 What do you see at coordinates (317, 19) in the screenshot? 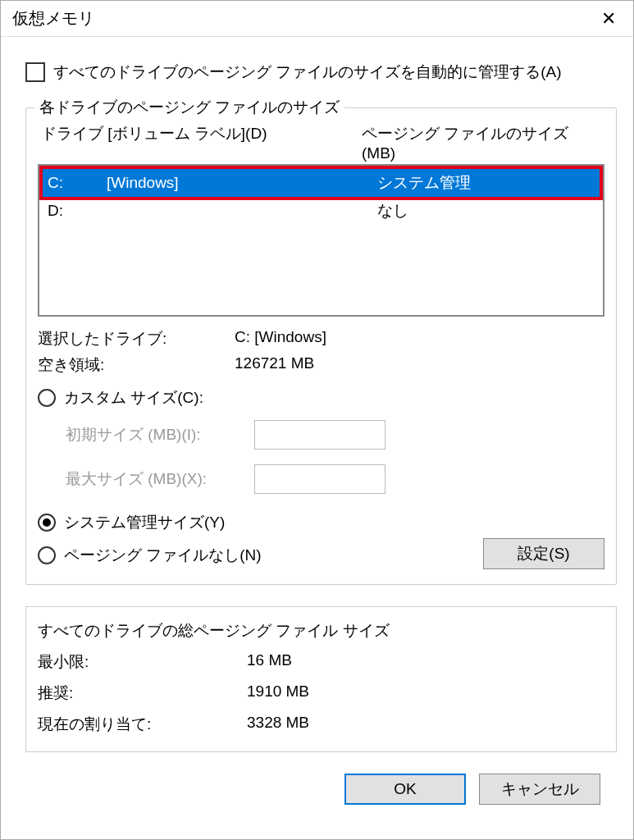
I see `titlebar: 仮想メモリ ✕` at bounding box center [317, 19].